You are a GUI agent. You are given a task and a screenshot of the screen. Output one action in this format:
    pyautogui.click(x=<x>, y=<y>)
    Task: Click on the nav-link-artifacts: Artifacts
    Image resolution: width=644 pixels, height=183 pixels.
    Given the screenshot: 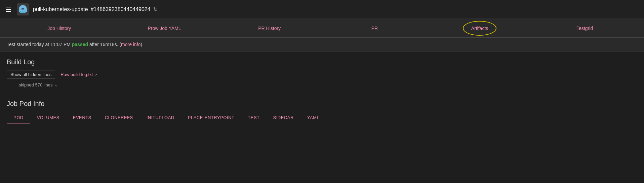 What is the action you would take?
    pyautogui.click(x=480, y=28)
    